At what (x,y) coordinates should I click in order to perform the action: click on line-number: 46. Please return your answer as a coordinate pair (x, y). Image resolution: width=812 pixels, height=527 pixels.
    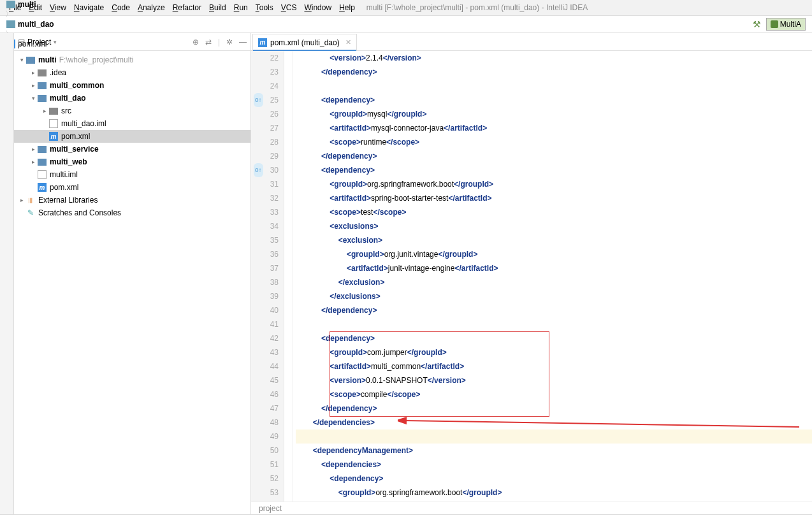
    Looking at the image, I should click on (268, 394).